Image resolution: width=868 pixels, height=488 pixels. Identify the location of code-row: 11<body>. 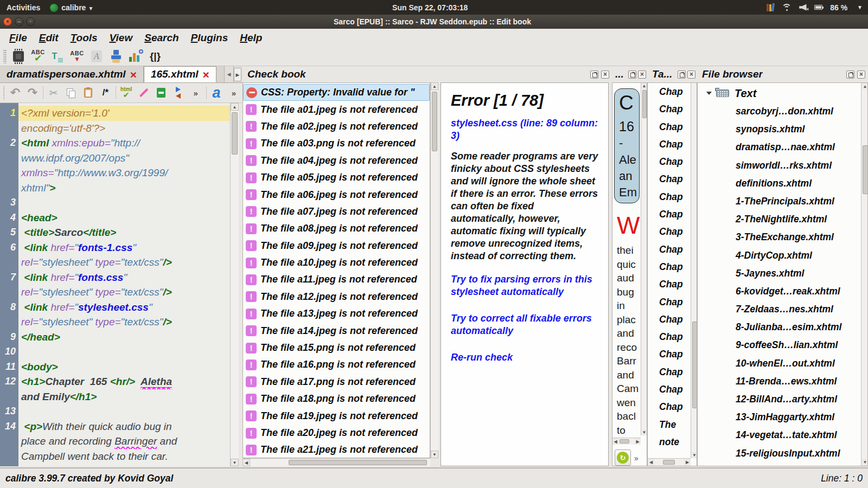
(115, 367).